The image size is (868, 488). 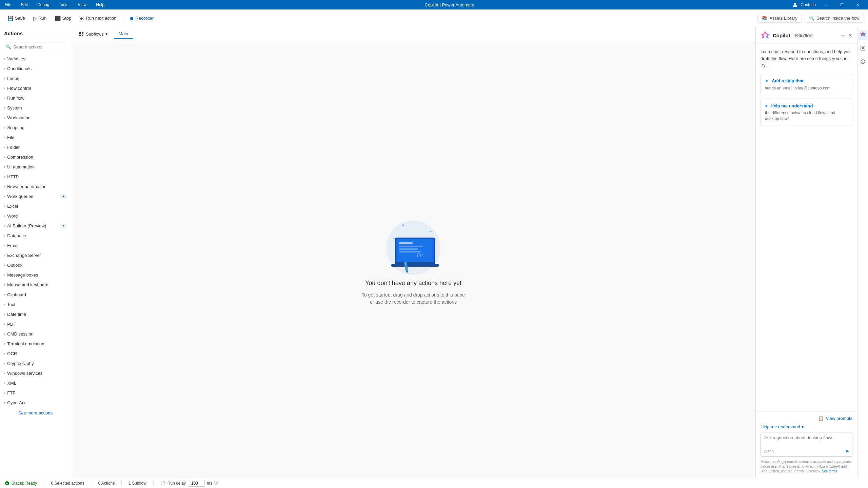 I want to click on action-item-database: ›Database, so click(x=35, y=236).